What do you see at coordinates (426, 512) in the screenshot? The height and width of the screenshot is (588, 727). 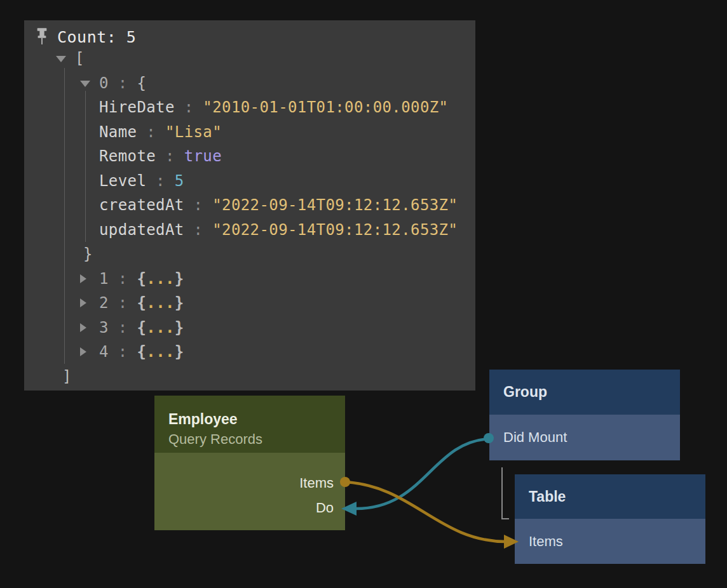 I see `connection-items-to-items` at bounding box center [426, 512].